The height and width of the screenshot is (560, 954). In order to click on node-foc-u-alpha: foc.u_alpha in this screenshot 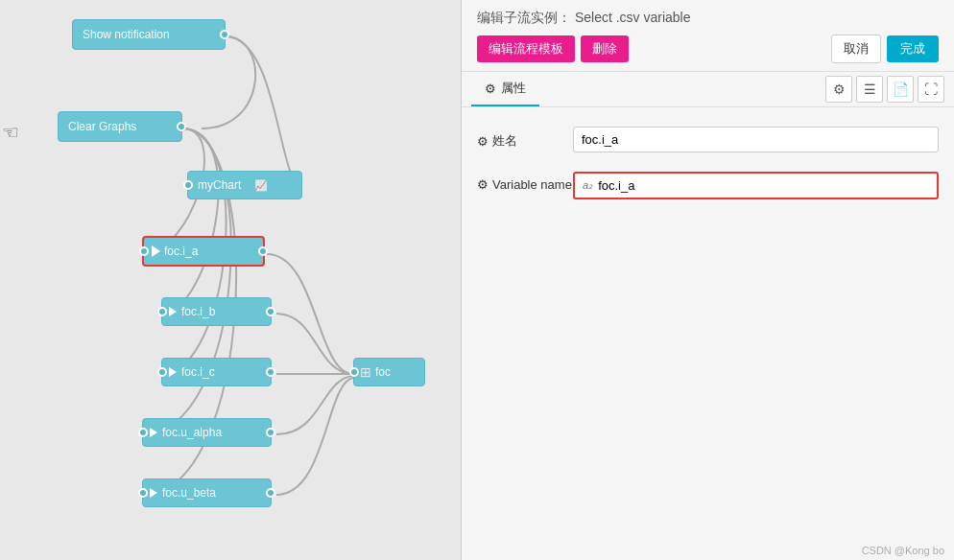, I will do `click(207, 432)`.